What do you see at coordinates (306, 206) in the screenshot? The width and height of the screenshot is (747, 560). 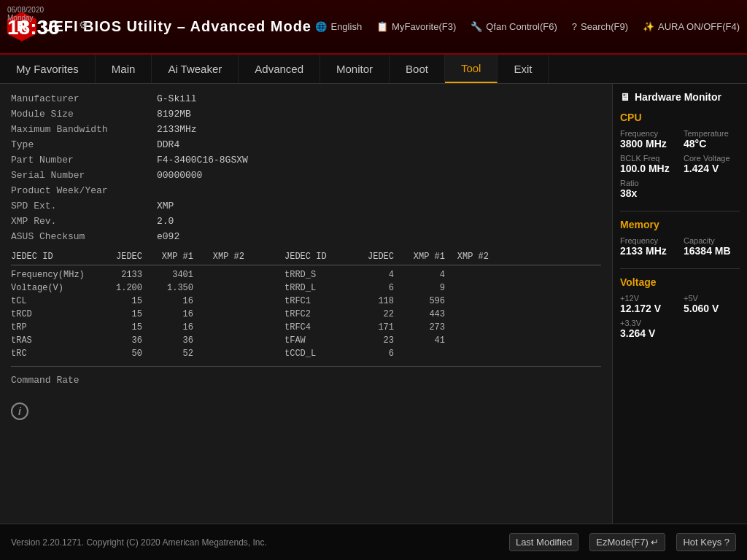 I see `info-spd-ext: SPD Ext. XMP` at bounding box center [306, 206].